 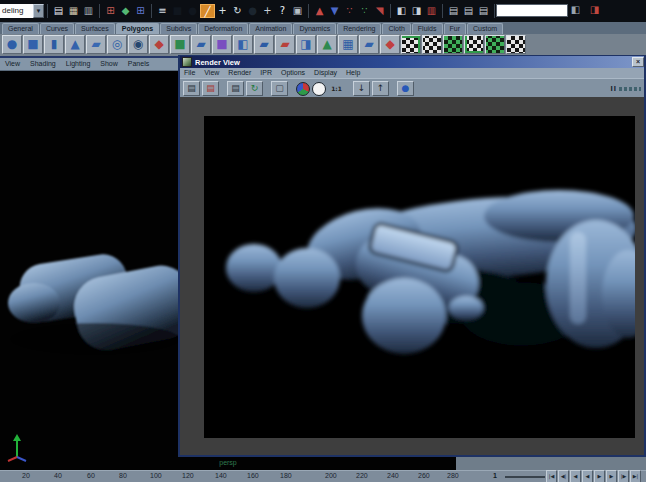 I want to click on rv-menu-ipr: IPR, so click(x=266, y=73).